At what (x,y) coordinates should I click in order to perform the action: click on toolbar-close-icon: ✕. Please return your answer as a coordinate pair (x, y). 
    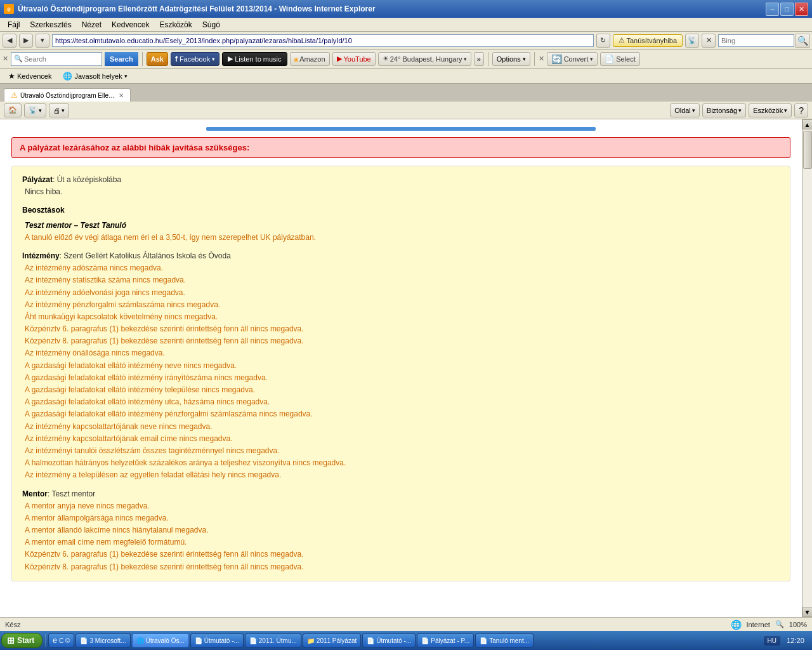
    Looking at the image, I should click on (5, 58).